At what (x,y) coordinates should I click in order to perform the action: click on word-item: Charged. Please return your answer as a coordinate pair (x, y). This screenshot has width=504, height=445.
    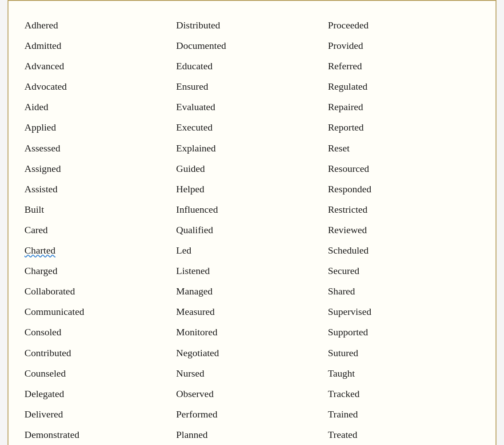
    Looking at the image, I should click on (100, 271).